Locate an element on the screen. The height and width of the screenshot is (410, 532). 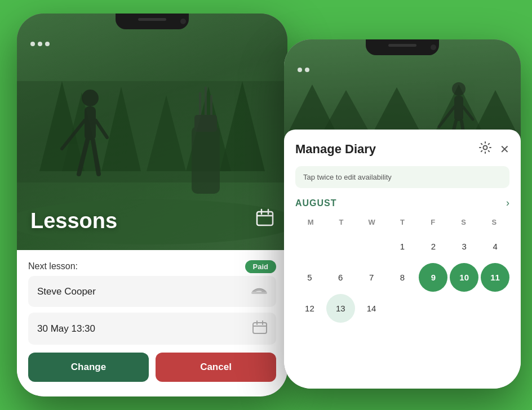
calendar-month: AUGUST is located at coordinates (316, 203).